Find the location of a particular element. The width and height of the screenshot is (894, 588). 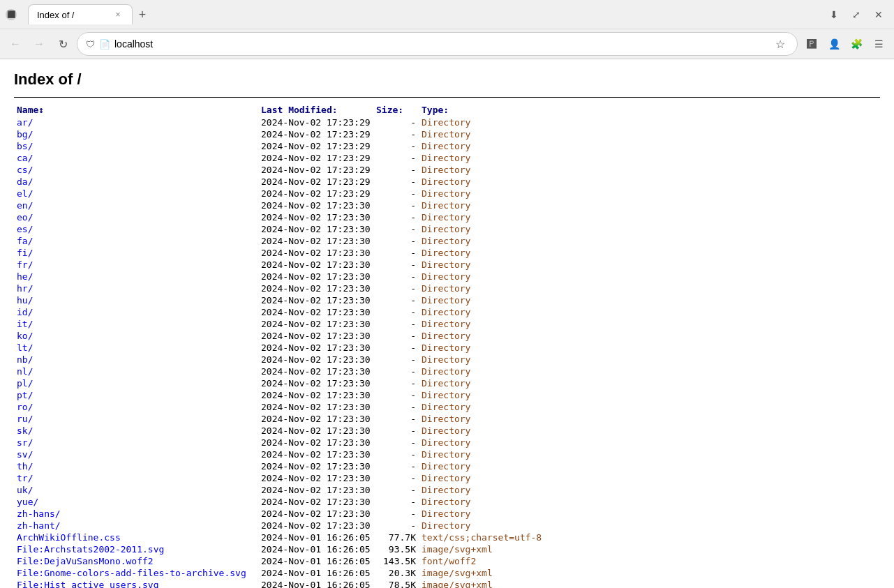

file-date-cell: 2024-Nov-02 17:23:29 is located at coordinates (315, 146).